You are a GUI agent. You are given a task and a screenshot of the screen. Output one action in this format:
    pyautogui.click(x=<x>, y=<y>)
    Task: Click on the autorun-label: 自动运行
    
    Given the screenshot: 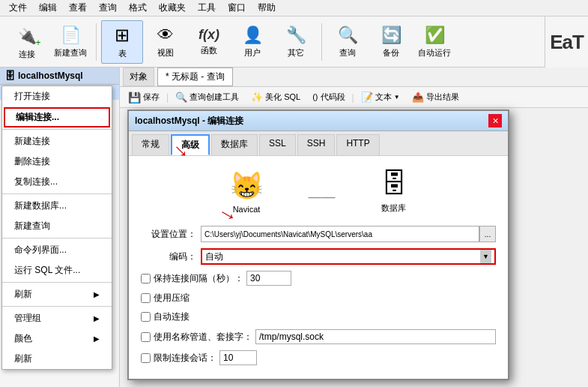 What is the action you would take?
    pyautogui.click(x=434, y=52)
    